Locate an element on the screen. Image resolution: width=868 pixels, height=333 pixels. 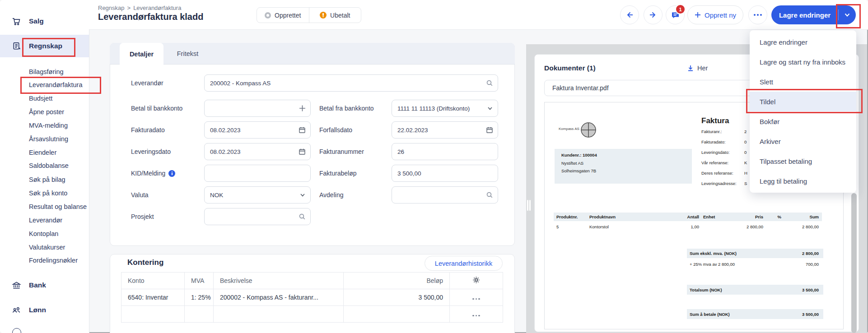
kontering-title: Kontering is located at coordinates (145, 263).